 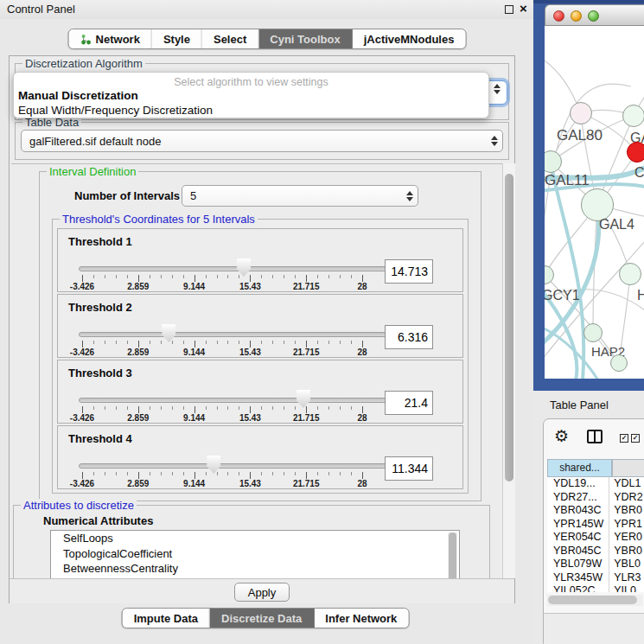 What do you see at coordinates (255, 539) in the screenshot?
I see `attribute-list-item: SelfLoops` at bounding box center [255, 539].